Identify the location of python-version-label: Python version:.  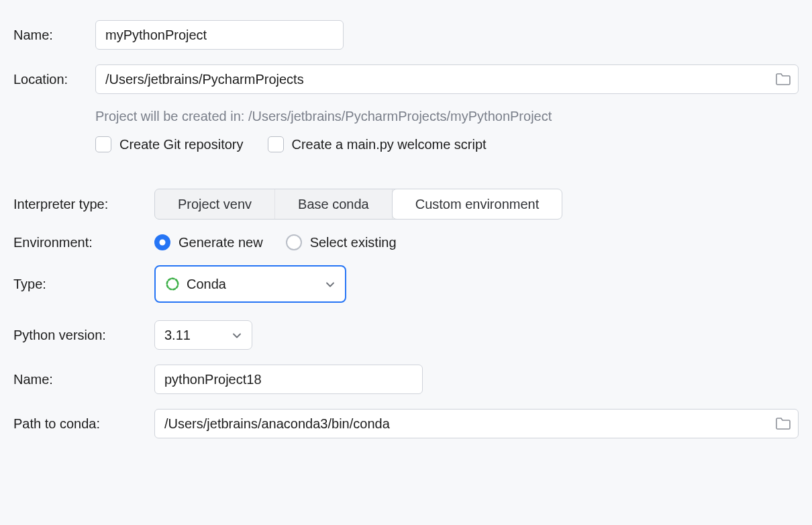
(84, 336).